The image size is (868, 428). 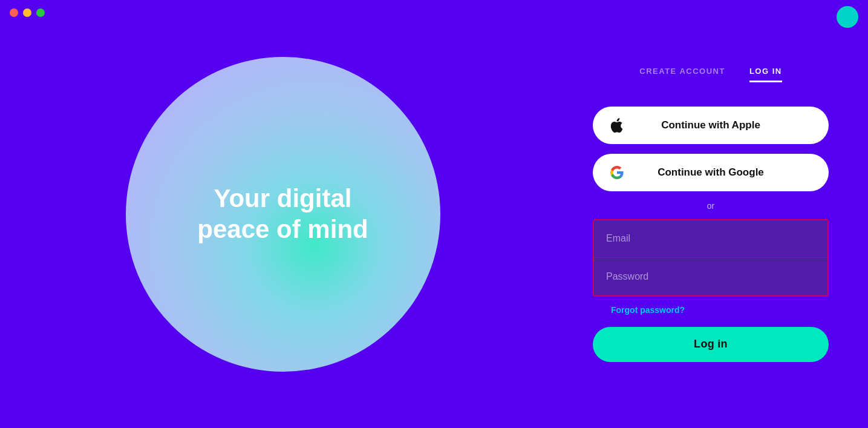 What do you see at coordinates (711, 277) in the screenshot?
I see `password-input` at bounding box center [711, 277].